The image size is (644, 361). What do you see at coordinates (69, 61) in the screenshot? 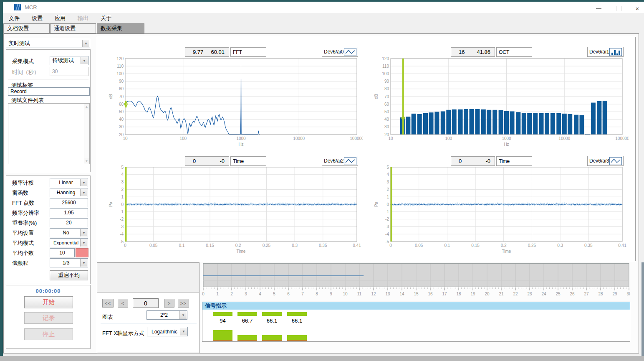
I see `acq-mode-select: 持续测试 ▼` at bounding box center [69, 61].